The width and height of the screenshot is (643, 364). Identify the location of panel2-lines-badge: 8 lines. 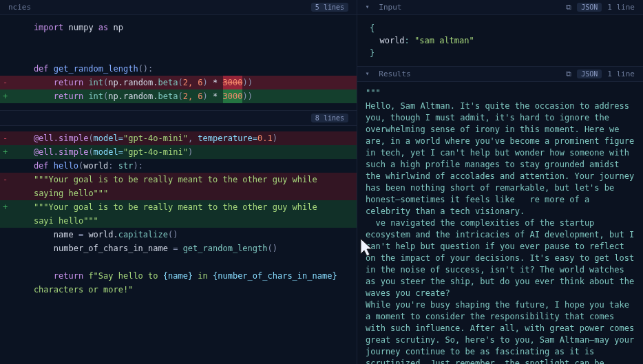
(330, 118).